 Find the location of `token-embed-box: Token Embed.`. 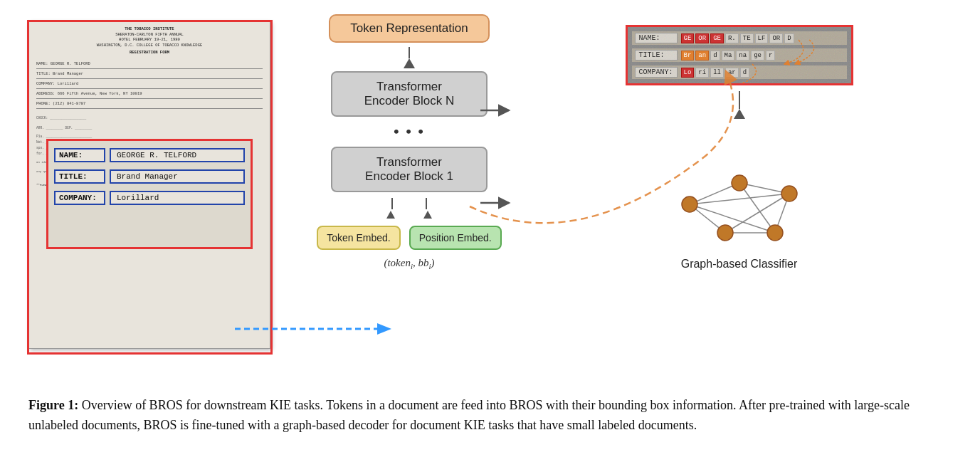

token-embed-box: Token Embed. is located at coordinates (359, 238).